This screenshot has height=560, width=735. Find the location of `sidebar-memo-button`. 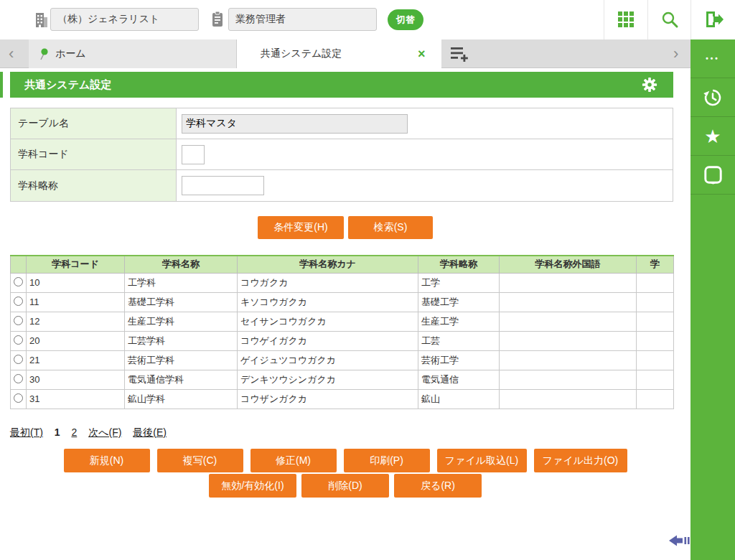

sidebar-memo-button is located at coordinates (713, 175).